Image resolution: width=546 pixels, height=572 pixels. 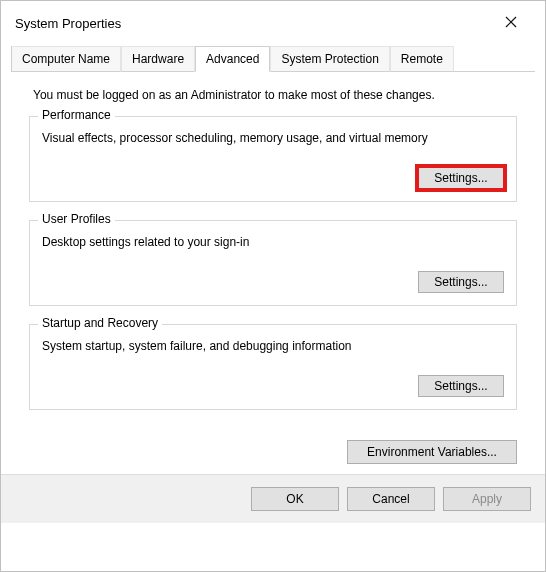 I want to click on group-user-profiles-actions: Settings..., so click(x=273, y=282).